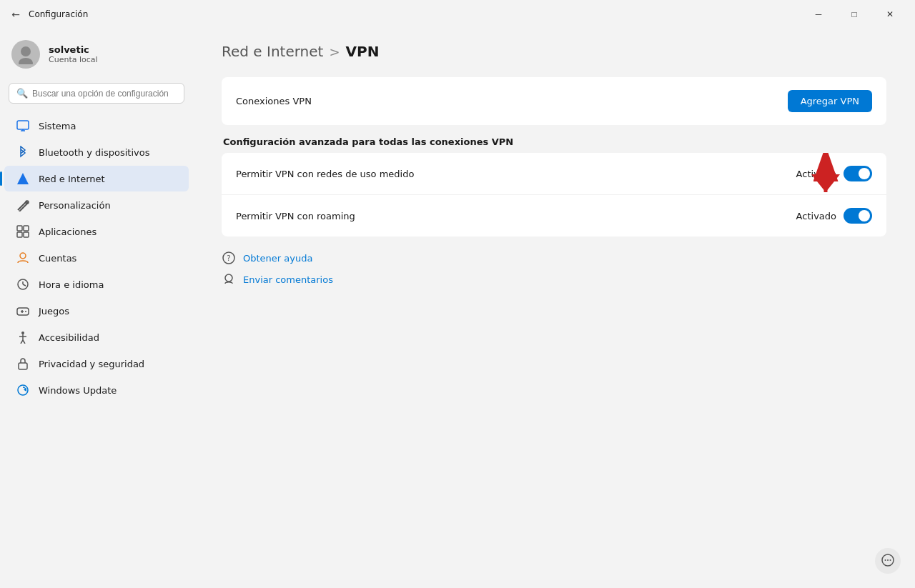  Describe the element at coordinates (554, 279) in the screenshot. I see `help-link-comentarios: Enviar comentarios` at that location.